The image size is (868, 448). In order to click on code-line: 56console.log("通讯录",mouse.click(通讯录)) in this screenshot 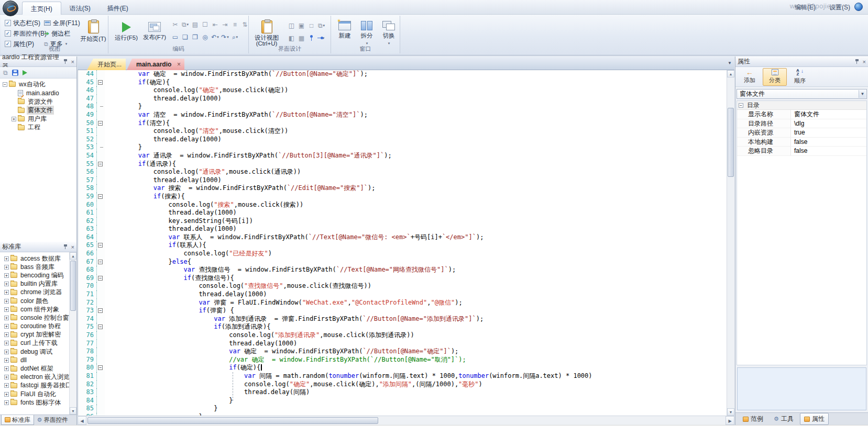, I will do `click(402, 172)`.